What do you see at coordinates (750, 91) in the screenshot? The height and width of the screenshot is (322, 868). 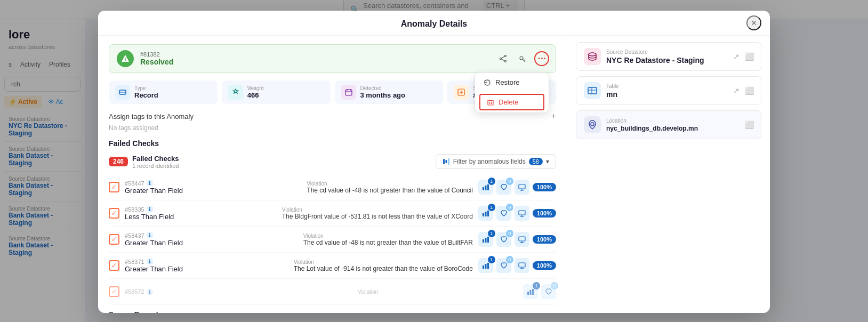 I see `table-copy: ⬜` at bounding box center [750, 91].